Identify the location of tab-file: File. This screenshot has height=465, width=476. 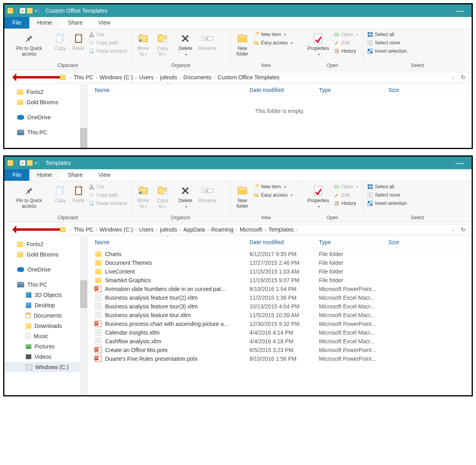
(17, 23).